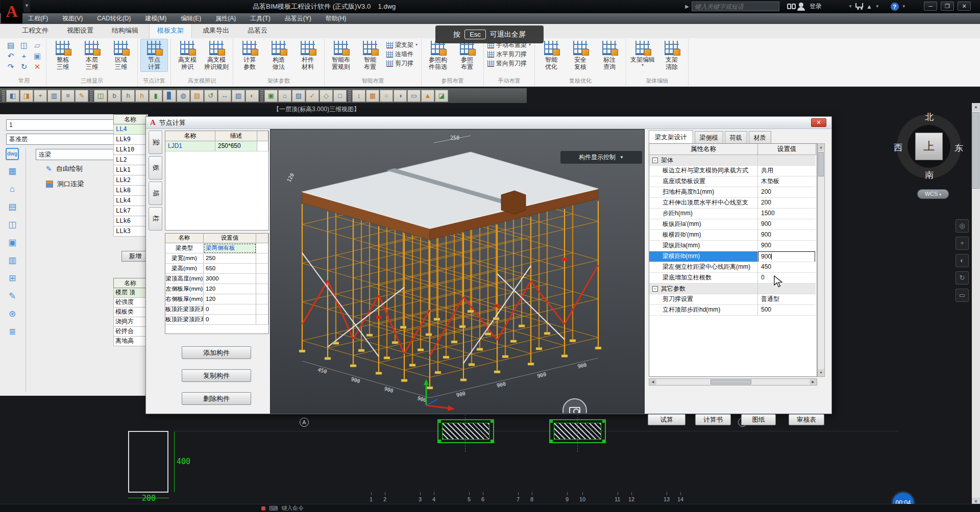 The image size is (980, 512). What do you see at coordinates (130, 211) in the screenshot?
I see `list-item-LLk7: LLk7` at bounding box center [130, 211].